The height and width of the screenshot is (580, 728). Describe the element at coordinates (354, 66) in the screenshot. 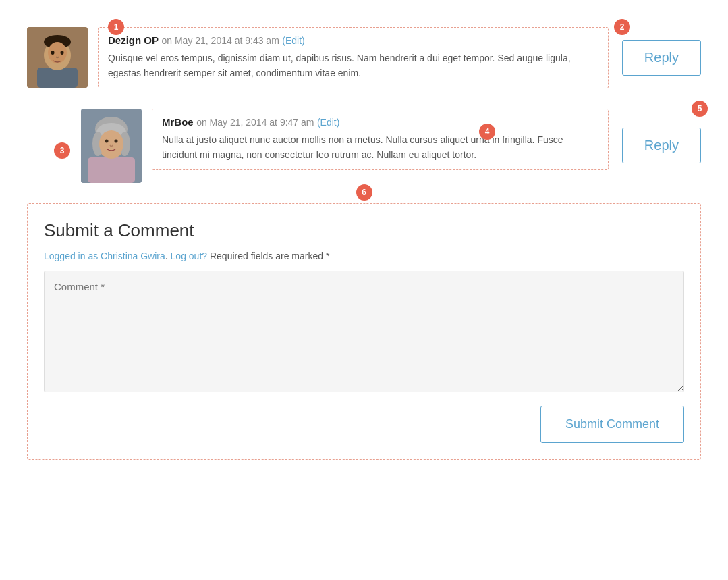

I see `comment-1-text: Quisque vel eros tempus, dignissim diam …` at that location.